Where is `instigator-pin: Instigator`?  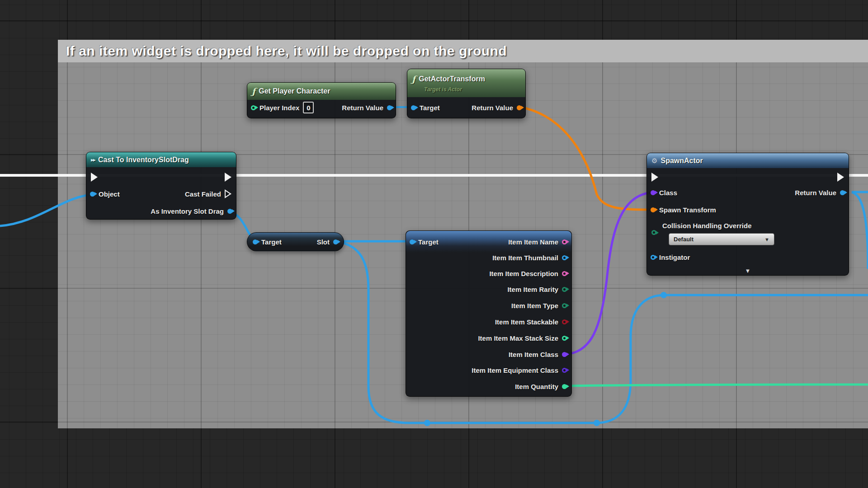 instigator-pin: Instigator is located at coordinates (670, 257).